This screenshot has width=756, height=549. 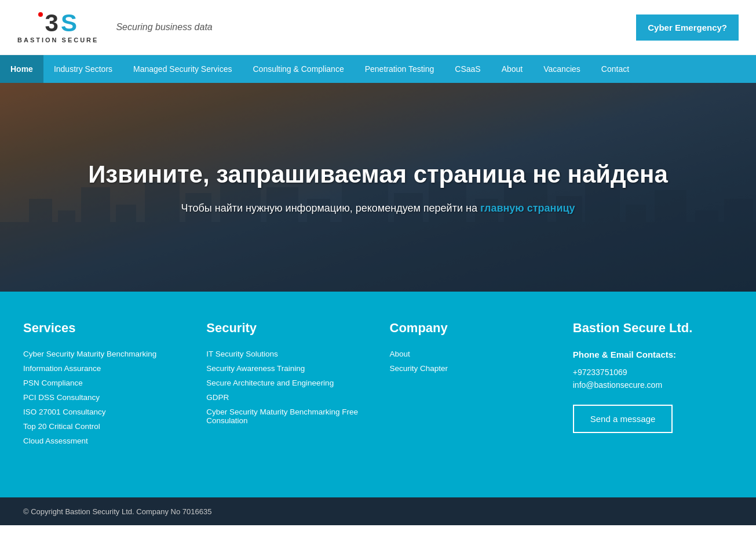 I want to click on footer-bottom-bar: © Copyright Bastion Security Ltd. Compan…, so click(x=378, y=511).